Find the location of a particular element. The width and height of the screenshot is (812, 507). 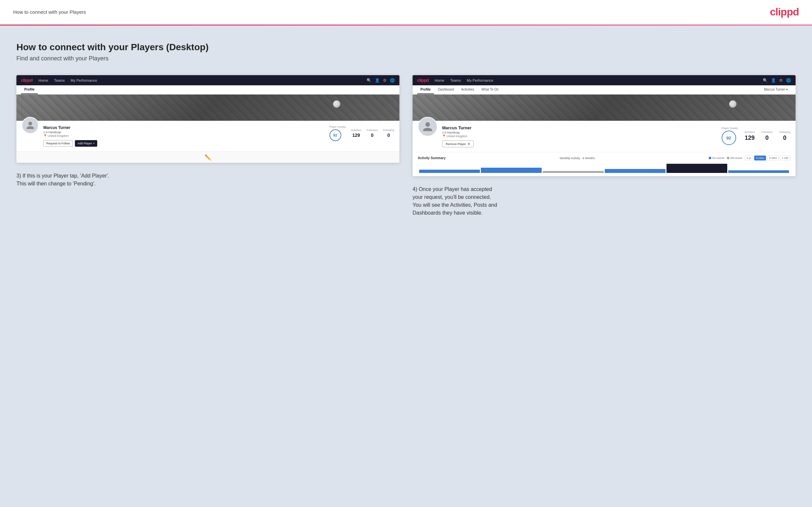

left-nav-myperformance: My Performance is located at coordinates (84, 80).